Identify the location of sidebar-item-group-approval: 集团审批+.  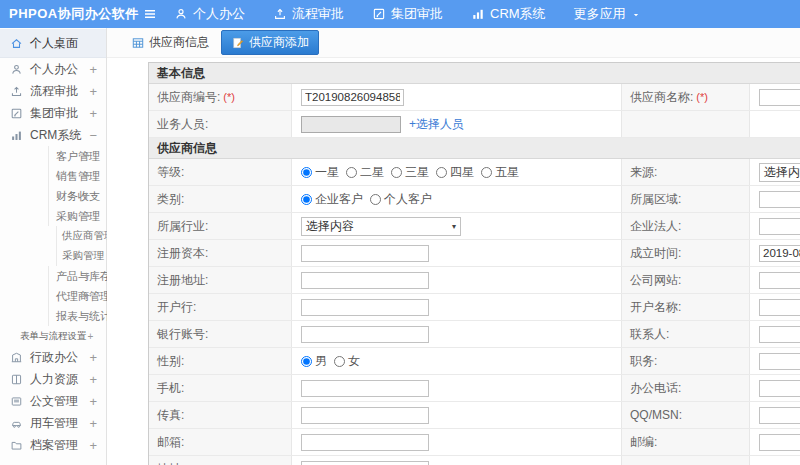
(53, 113).